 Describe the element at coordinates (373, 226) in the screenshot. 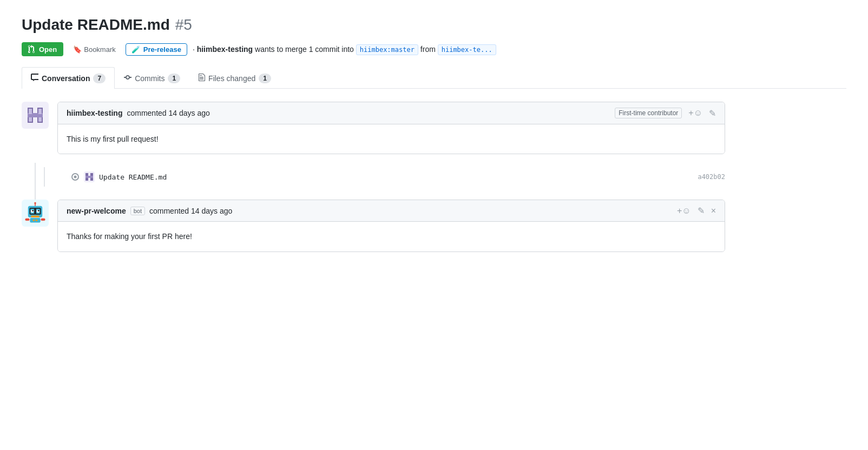

I see `second-comment-thread: new-pr-welcome bot commented 14 days ago…` at that location.